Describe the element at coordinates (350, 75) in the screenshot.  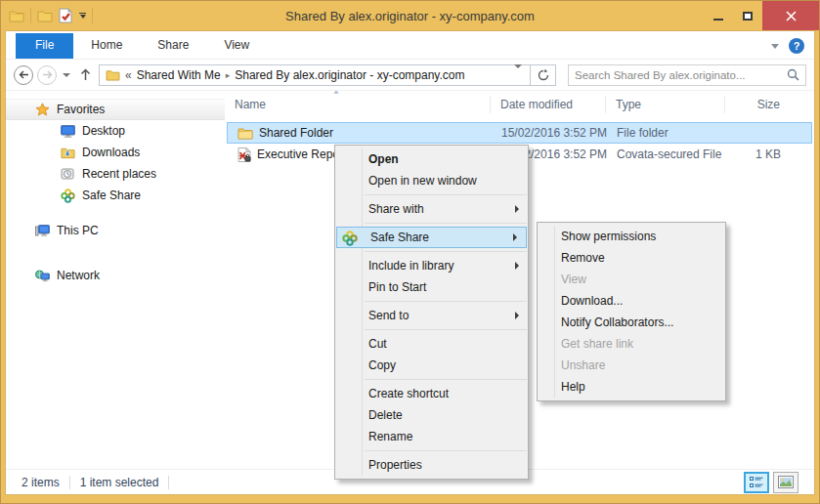
I see `breadcrumb-item-current: Shared By alex.originator - xy-company.c…` at that location.